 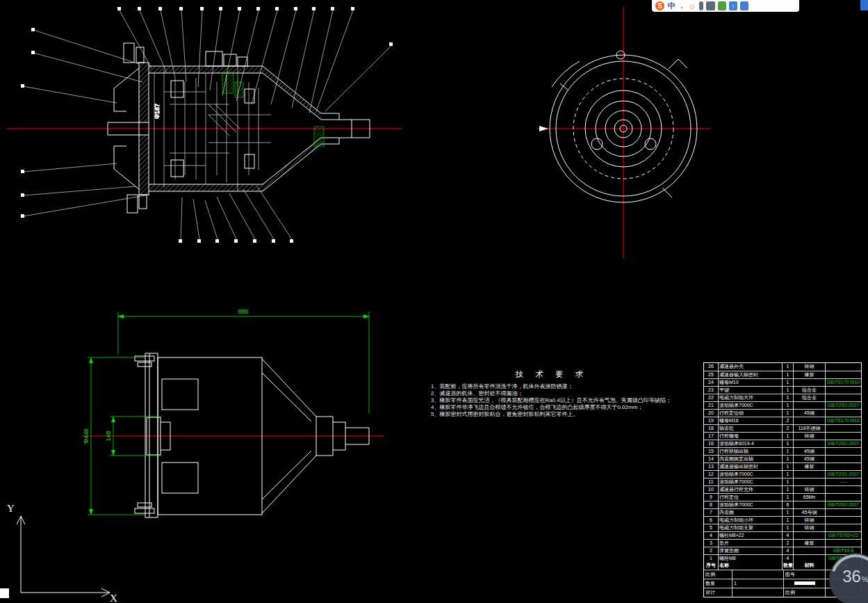 I want to click on table-row: 7 内齿圈 1 45号钢, so click(x=783, y=512).